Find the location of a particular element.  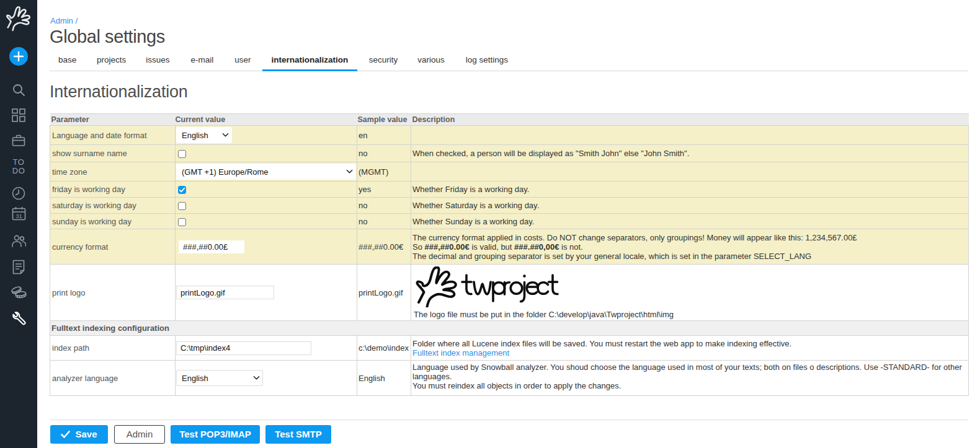

svg-text: 31 is located at coordinates (19, 216).